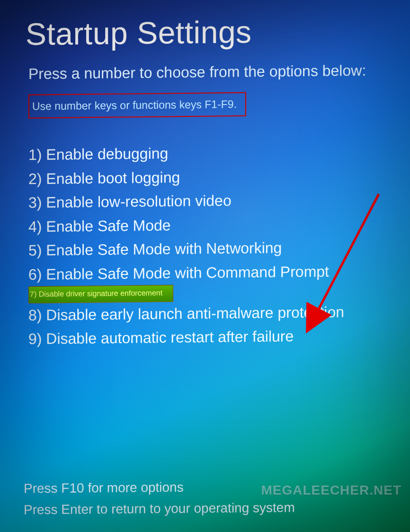 This screenshot has width=410, height=532. What do you see at coordinates (134, 105) in the screenshot?
I see `key-hint-text: Use number keys or functions keys F1-F9.` at bounding box center [134, 105].